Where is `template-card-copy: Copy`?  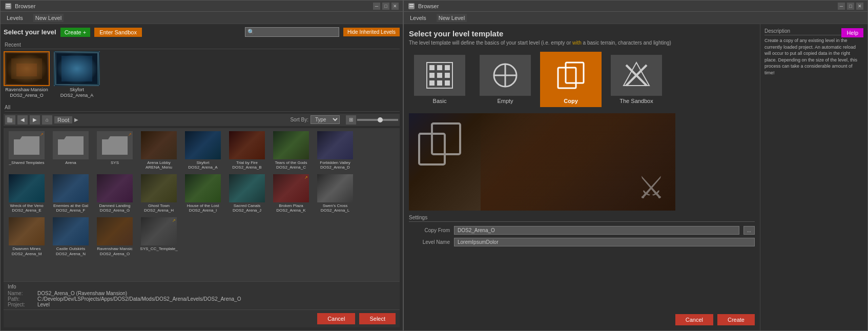 template-card-copy: Copy is located at coordinates (571, 79).